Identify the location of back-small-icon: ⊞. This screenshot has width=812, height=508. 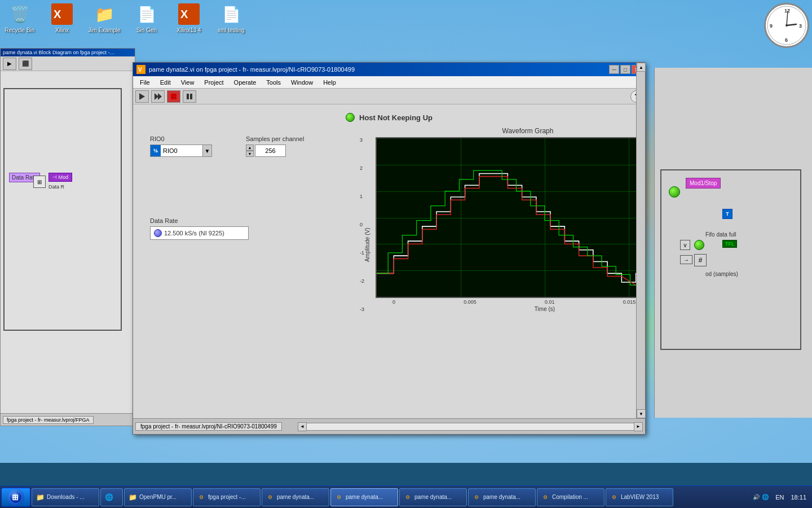
(39, 182).